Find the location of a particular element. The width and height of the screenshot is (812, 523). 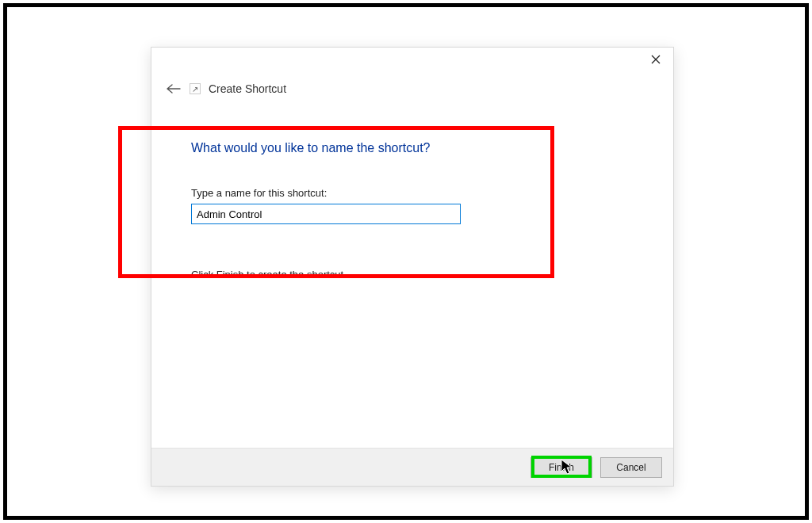

dialog-titlebar is located at coordinates (412, 62).